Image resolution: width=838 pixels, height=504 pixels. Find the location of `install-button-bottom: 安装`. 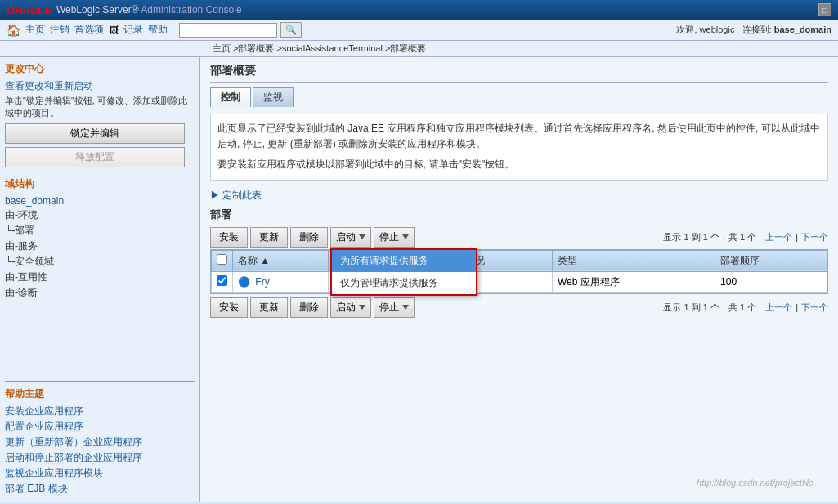

install-button-bottom: 安装 is located at coordinates (229, 307).